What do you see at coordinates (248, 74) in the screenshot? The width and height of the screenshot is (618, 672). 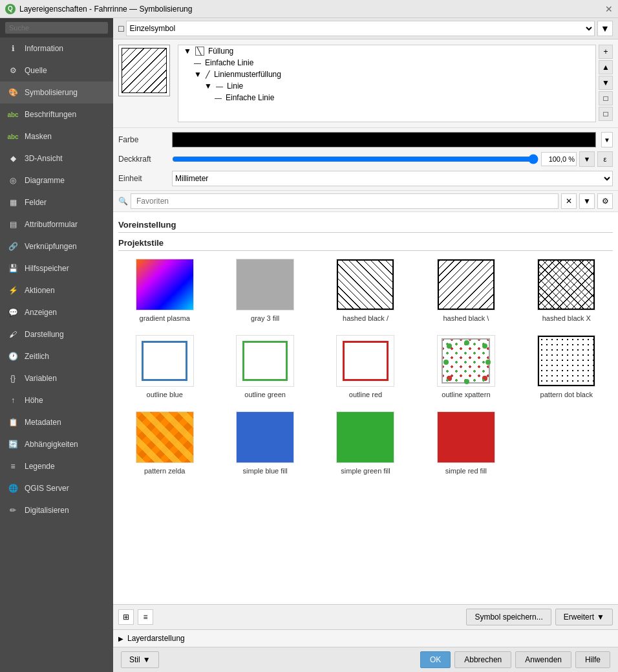 I see `tree-label-linienmusterfullung: Linienmusterfüllung` at bounding box center [248, 74].